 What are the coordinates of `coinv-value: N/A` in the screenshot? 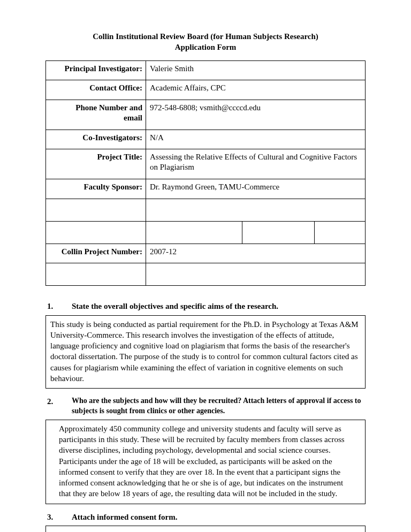 It's located at (256, 139).